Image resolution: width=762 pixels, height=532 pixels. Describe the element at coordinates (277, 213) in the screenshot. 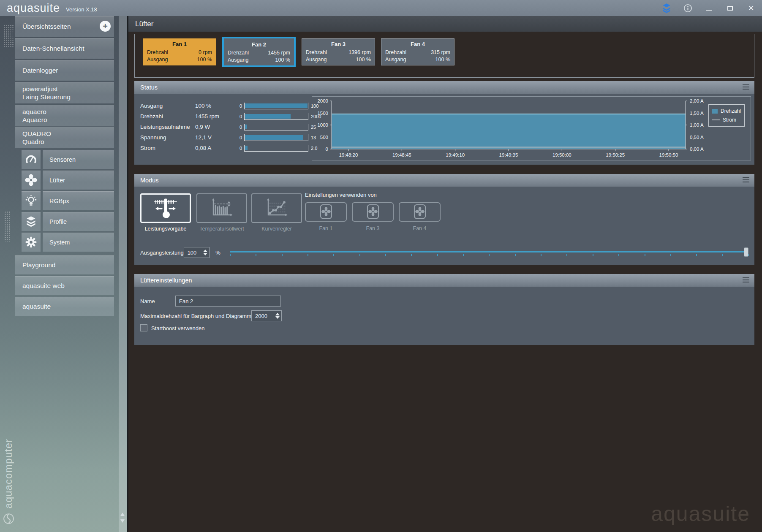

I see `mode-button-kurvenregler: Kurvenregler` at that location.